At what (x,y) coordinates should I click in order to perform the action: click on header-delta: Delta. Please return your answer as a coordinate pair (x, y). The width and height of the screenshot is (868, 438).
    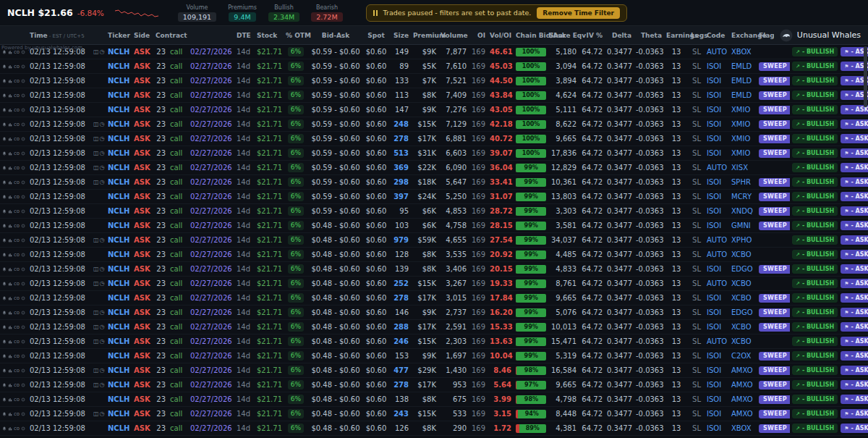
    Looking at the image, I should click on (619, 35).